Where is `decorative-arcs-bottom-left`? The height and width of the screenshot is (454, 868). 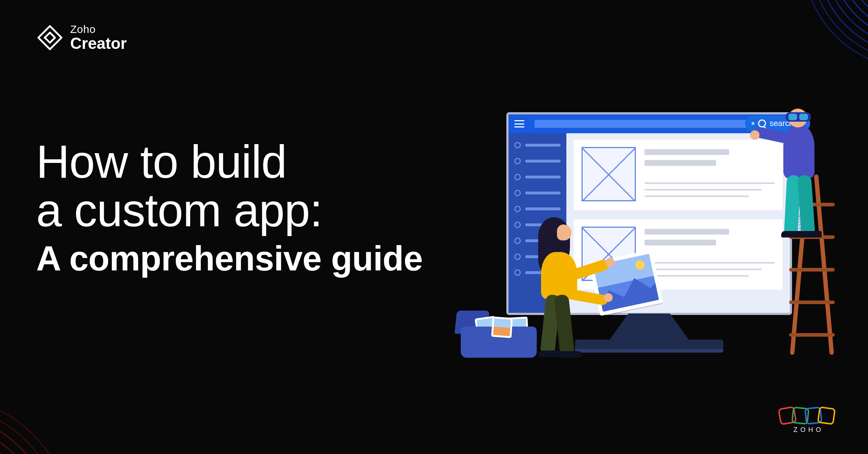 decorative-arcs-bottom-left is located at coordinates (61, 400).